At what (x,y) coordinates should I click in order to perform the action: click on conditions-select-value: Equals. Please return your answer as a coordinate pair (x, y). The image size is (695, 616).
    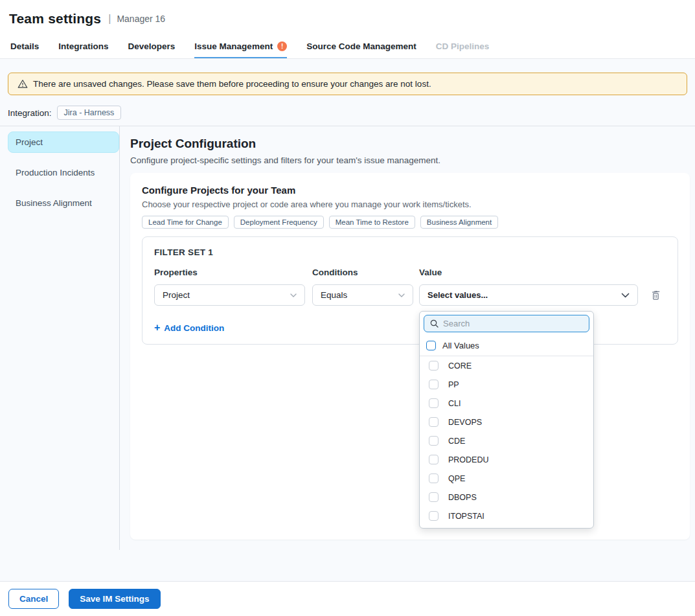
    Looking at the image, I should click on (334, 295).